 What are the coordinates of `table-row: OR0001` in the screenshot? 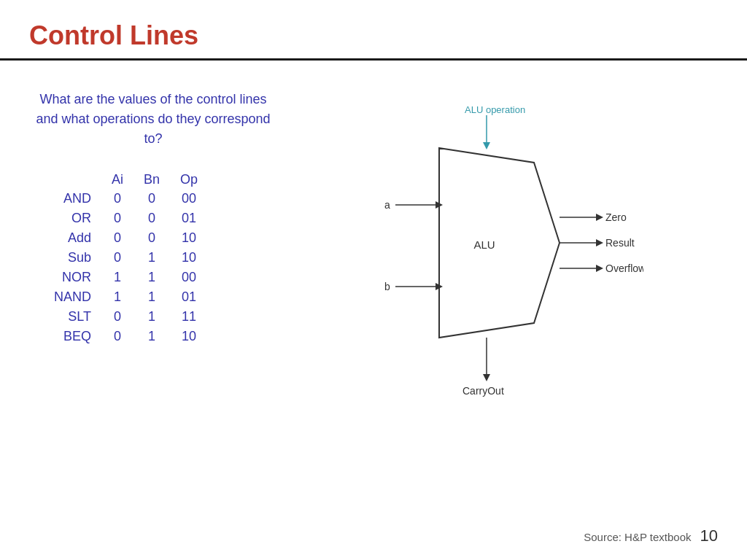 It's located at (125, 219).